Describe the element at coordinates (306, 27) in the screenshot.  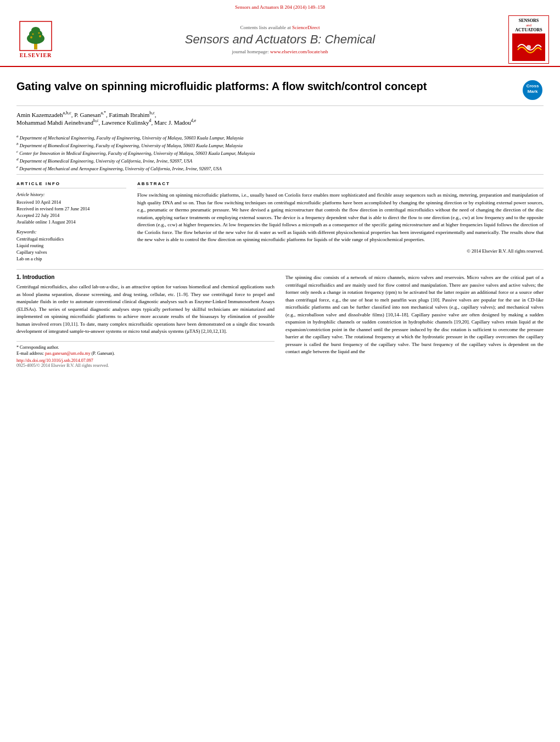
I see `sciencedirect-link: ScienceDirect` at that location.